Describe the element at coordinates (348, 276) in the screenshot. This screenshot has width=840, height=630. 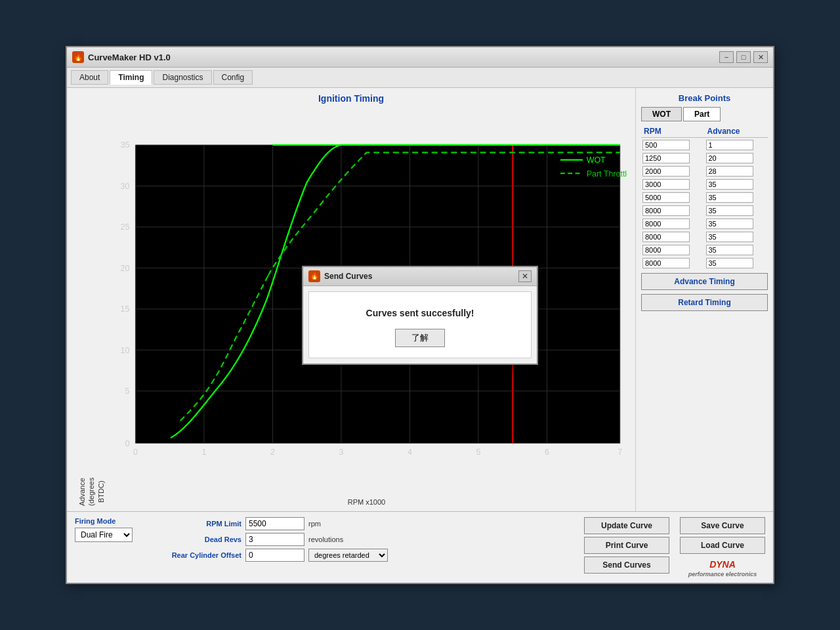
I see `modal-title-text: Send Curves` at that location.